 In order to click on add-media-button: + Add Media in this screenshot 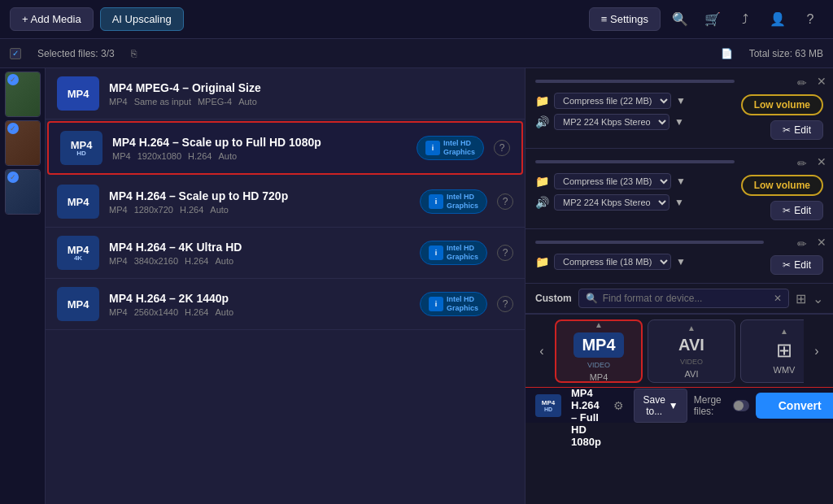, I will do `click(52, 20)`.